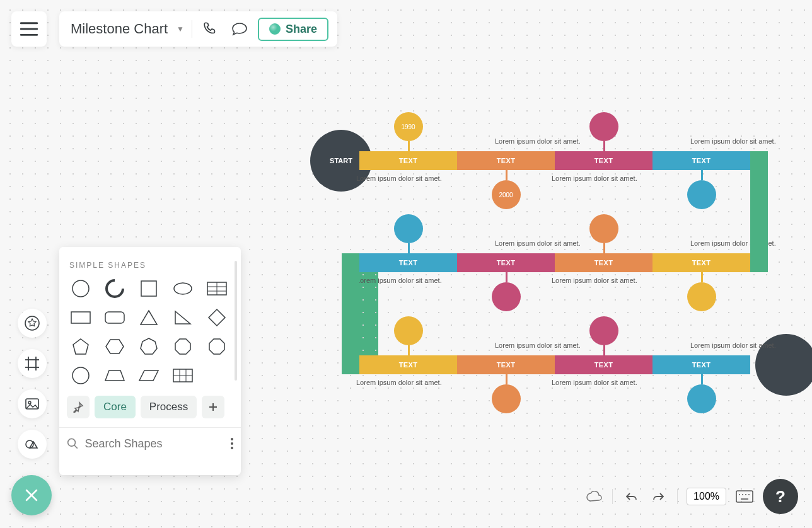  I want to click on shape-triangle, so click(149, 318).